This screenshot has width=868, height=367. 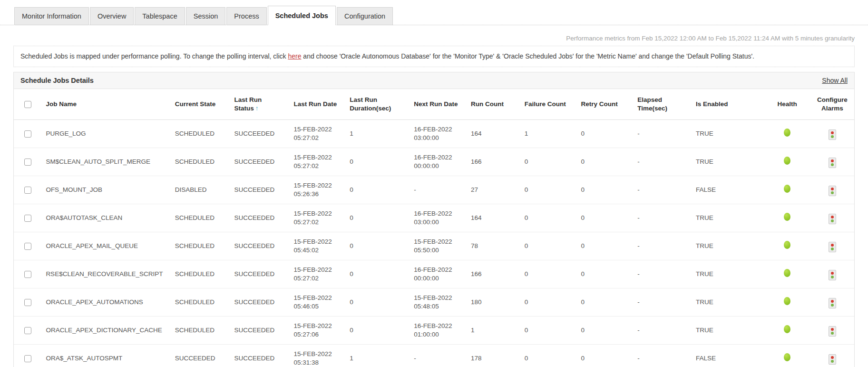 What do you see at coordinates (434, 162) in the screenshot?
I see `job-table-row: SM$CLEAN_AUTO_SPLIT_MERGE SCHEDULED SUCC…` at bounding box center [434, 162].